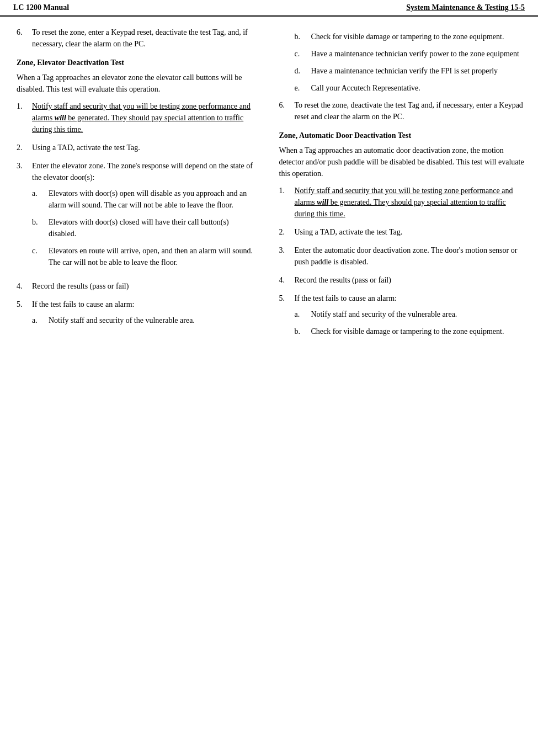  What do you see at coordinates (269, 8) in the screenshot?
I see `page-header: LC 1200 Manual System Maintenance & Test…` at bounding box center [269, 8].